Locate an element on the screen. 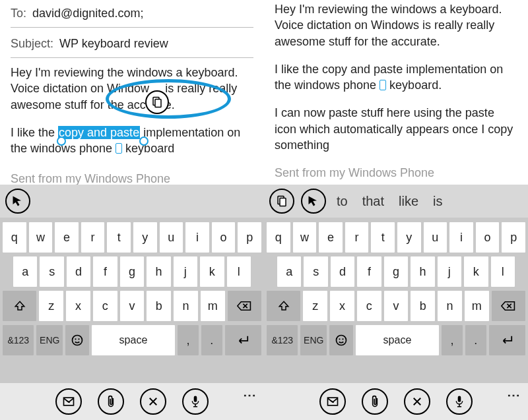 This screenshot has width=528, height=420. selected-text: copy and paste is located at coordinates (99, 133).